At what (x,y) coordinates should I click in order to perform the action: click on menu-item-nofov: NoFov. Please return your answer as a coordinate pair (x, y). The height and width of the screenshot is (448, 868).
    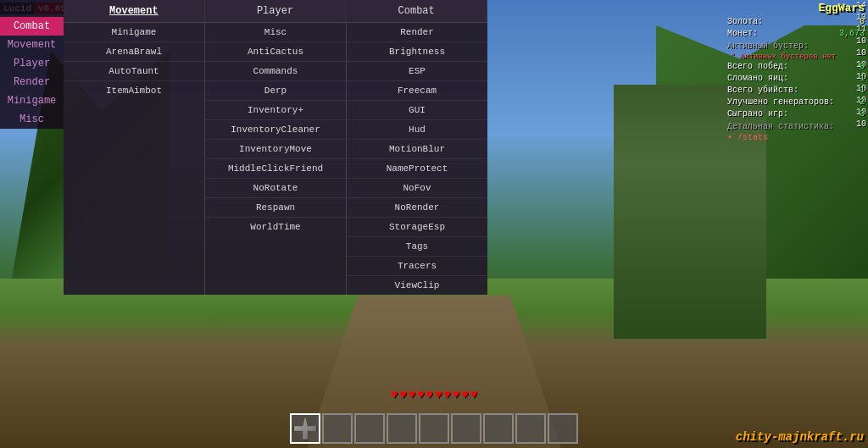
    Looking at the image, I should click on (417, 188).